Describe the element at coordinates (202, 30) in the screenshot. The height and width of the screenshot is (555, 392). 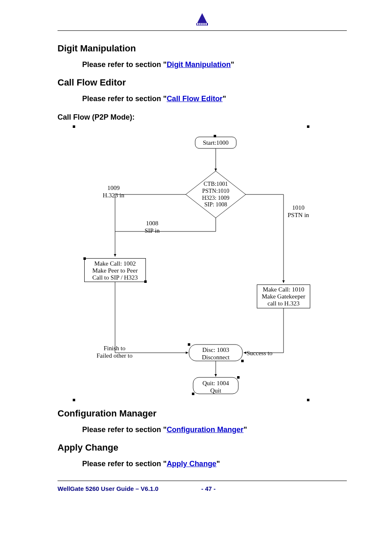
I see `rule-top` at that location.